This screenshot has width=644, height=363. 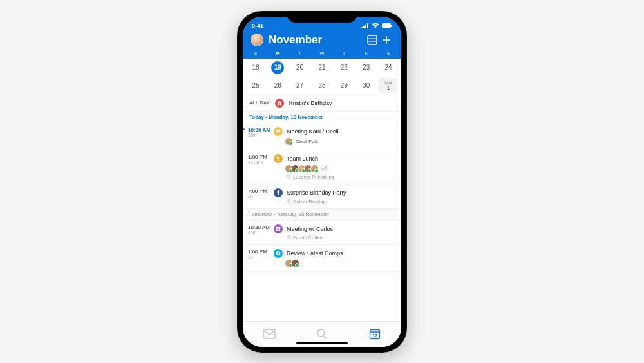 What do you see at coordinates (341, 177) in the screenshot?
I see `event-location: Lucerne Publishing` at bounding box center [341, 177].